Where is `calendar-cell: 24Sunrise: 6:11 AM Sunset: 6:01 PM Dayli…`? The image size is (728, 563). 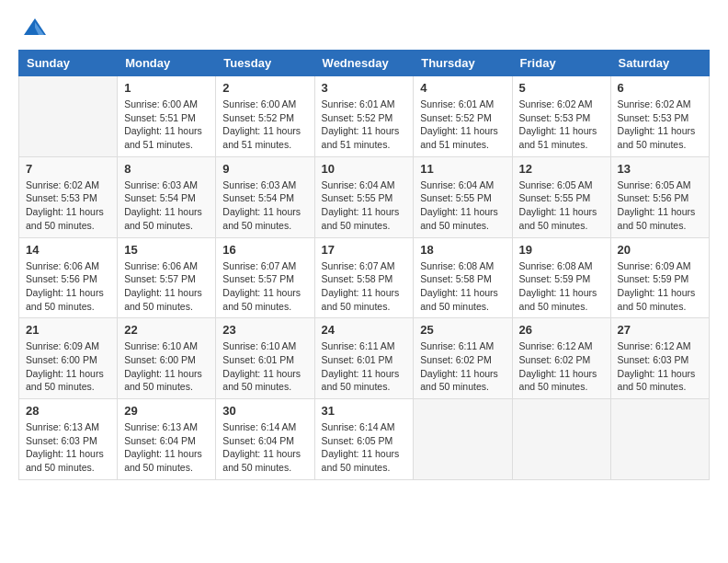
calendar-cell: 24Sunrise: 6:11 AM Sunset: 6:01 PM Dayli… is located at coordinates (364, 359).